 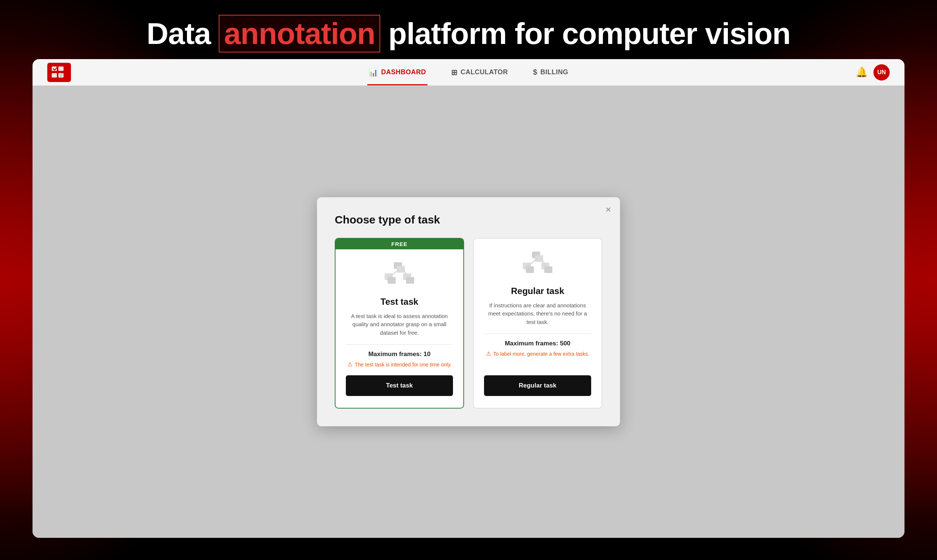 I want to click on test-task-icon, so click(x=399, y=274).